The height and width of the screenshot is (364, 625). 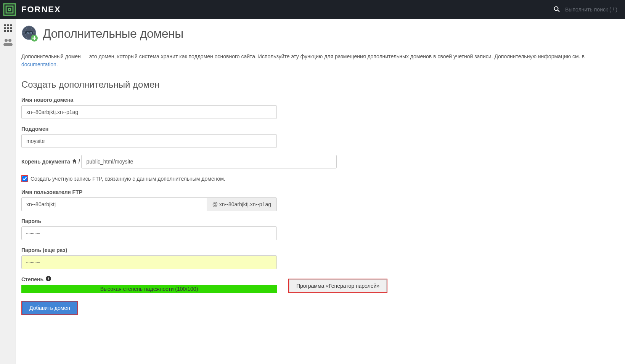 What do you see at coordinates (149, 112) in the screenshot?
I see `new-domain-input` at bounding box center [149, 112].